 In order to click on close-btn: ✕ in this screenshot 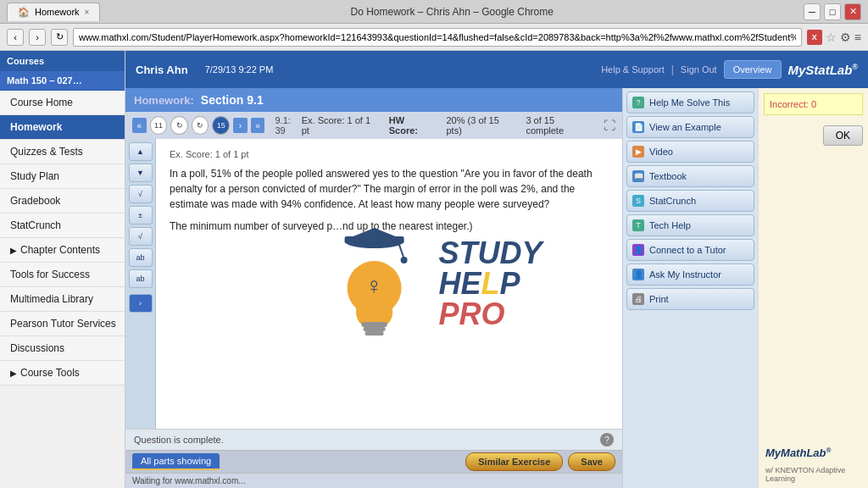, I will do `click(853, 12)`.